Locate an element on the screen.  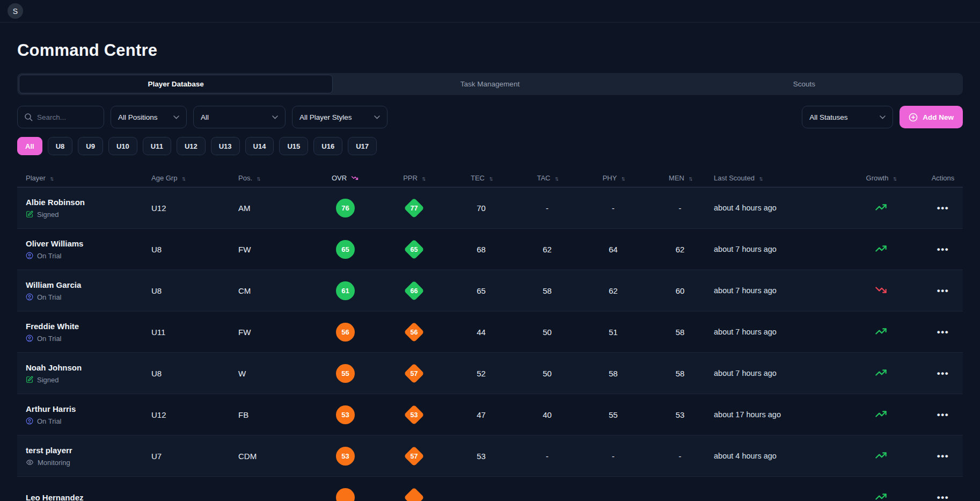
tec-cell: 47 is located at coordinates (481, 415).